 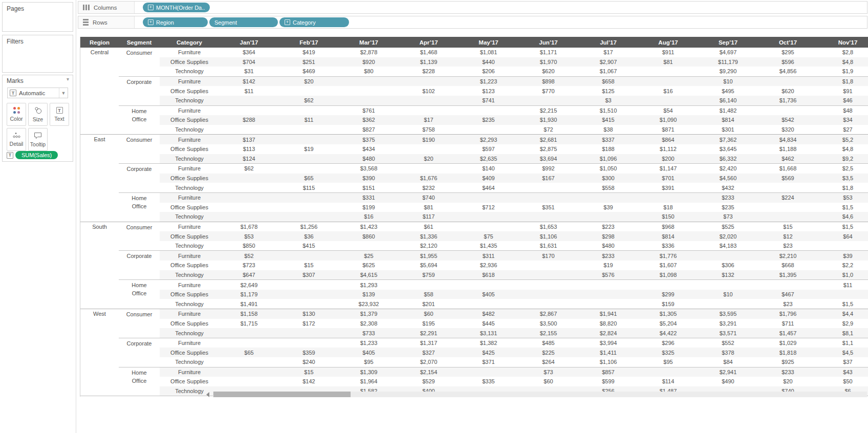 I want to click on value-cell: $712, so click(x=488, y=208).